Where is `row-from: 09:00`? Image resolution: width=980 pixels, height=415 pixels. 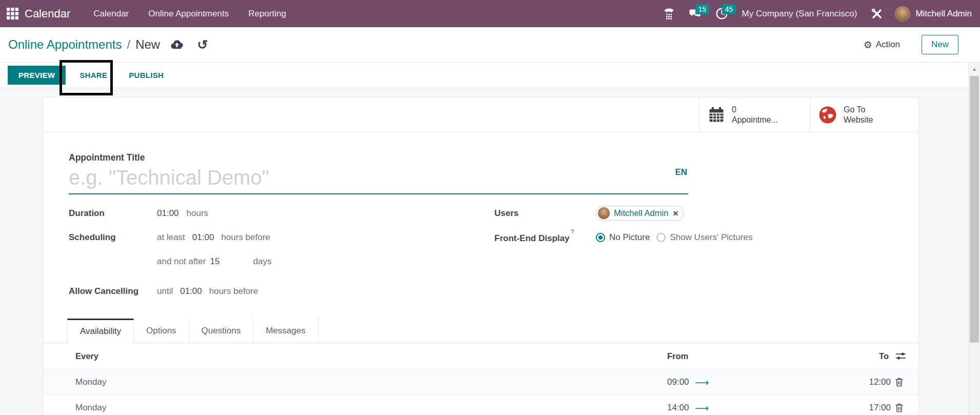
row-from: 09:00 is located at coordinates (678, 382).